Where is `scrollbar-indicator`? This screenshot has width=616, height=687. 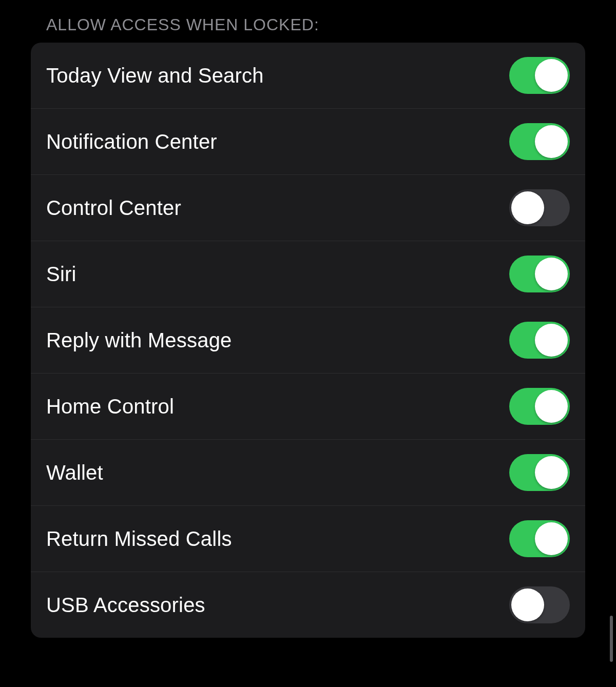 scrollbar-indicator is located at coordinates (611, 639).